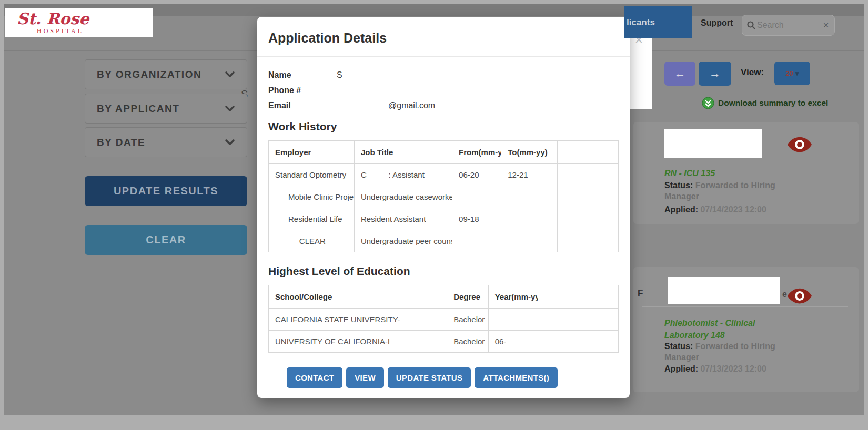 The image size is (868, 430). What do you see at coordinates (681, 209) in the screenshot?
I see `applied-label: Applied:` at bounding box center [681, 209].